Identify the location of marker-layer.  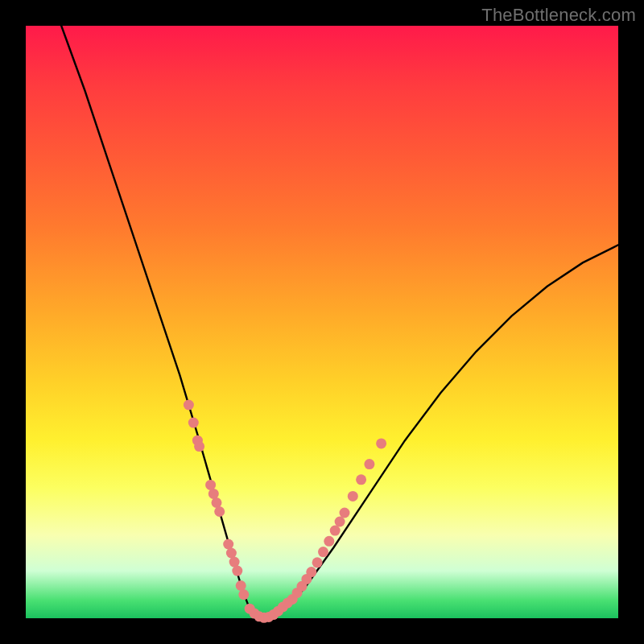
(285, 512).